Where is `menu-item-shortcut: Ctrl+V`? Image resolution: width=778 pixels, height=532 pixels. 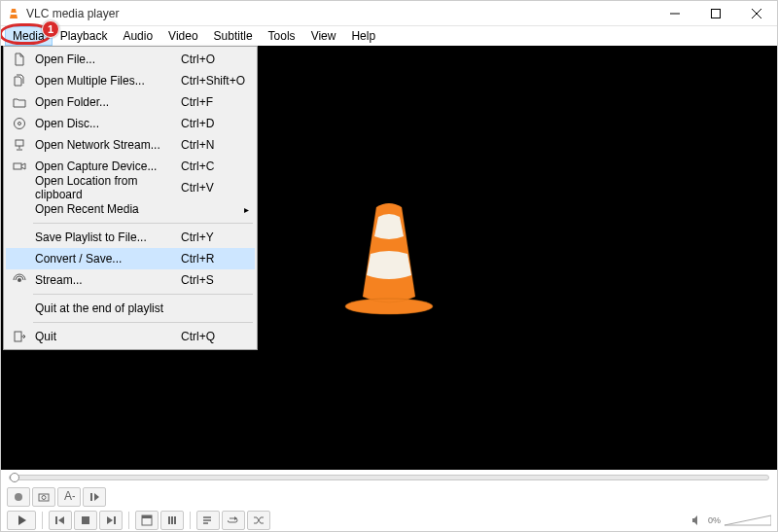 menu-item-shortcut: Ctrl+V is located at coordinates (215, 188).